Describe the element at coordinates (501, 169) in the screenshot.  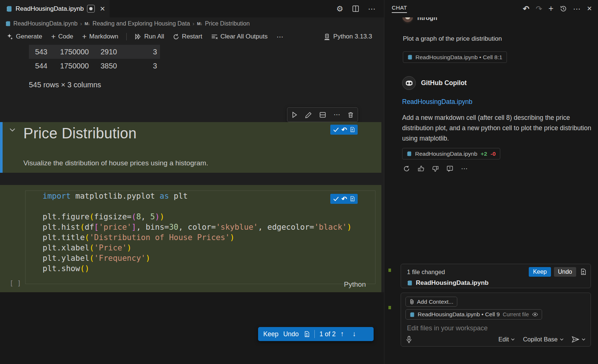
I see `response-feedback-bar: ⋯` at that location.